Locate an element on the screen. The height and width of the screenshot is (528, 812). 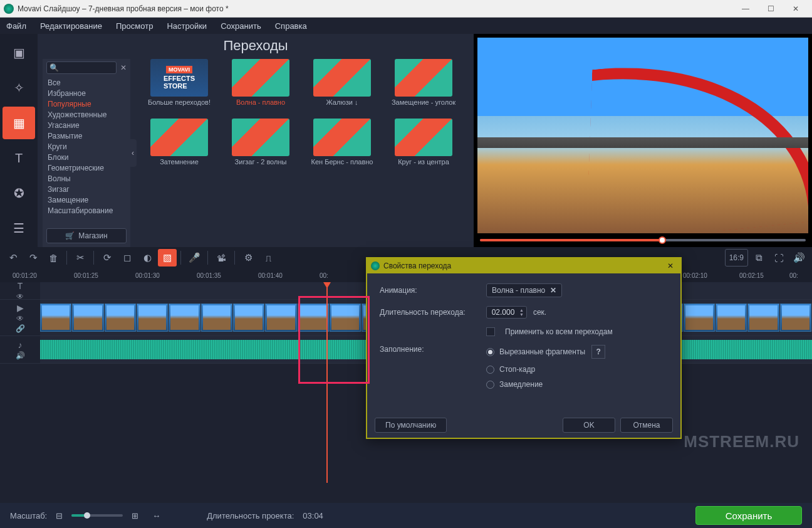
category-item: Круги is located at coordinates (86, 147).